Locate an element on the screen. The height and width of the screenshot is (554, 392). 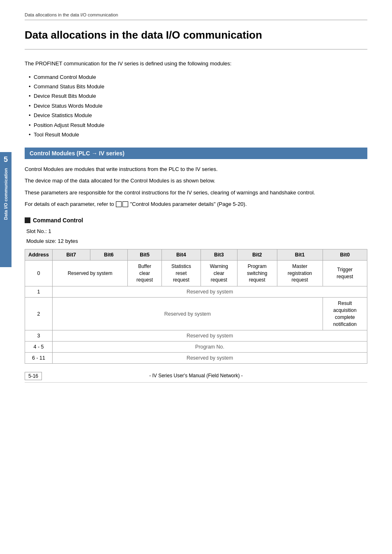
bullet-list: Command Control Module Command Status Bi… is located at coordinates (198, 106).